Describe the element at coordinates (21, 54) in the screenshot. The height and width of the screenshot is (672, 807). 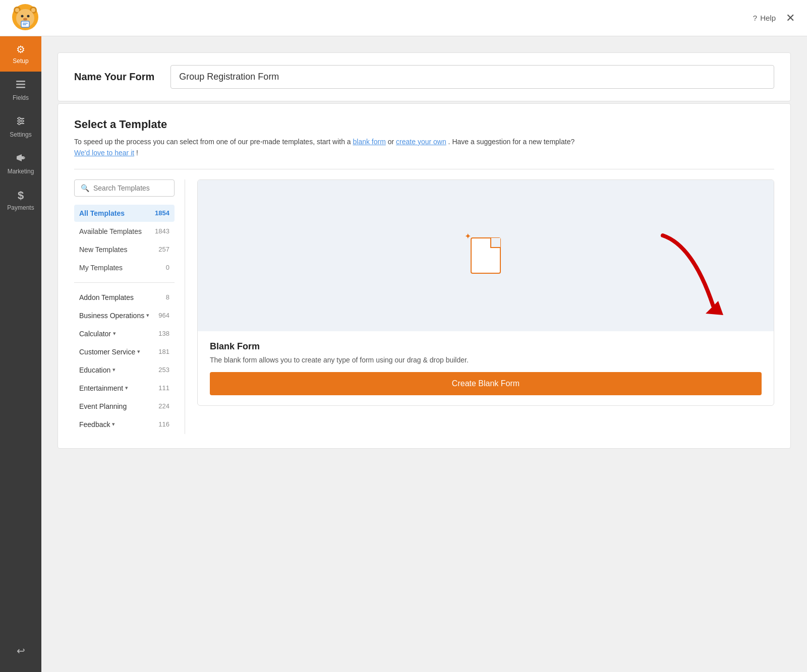
I see `sidebar-item-setup: ⚙ Setup` at that location.